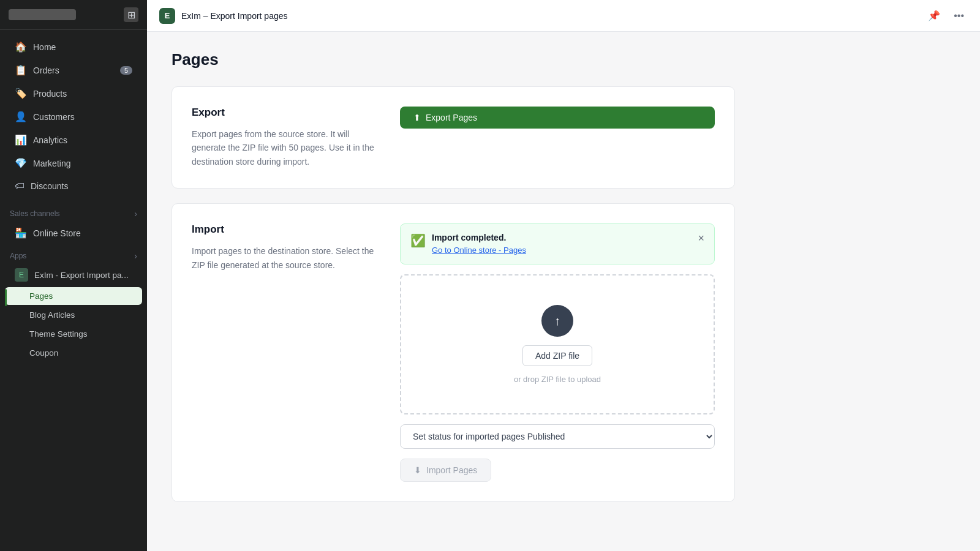 The image size is (980, 551). Describe the element at coordinates (51, 163) in the screenshot. I see `sidebar-item-marketing-label: Marketing` at that location.